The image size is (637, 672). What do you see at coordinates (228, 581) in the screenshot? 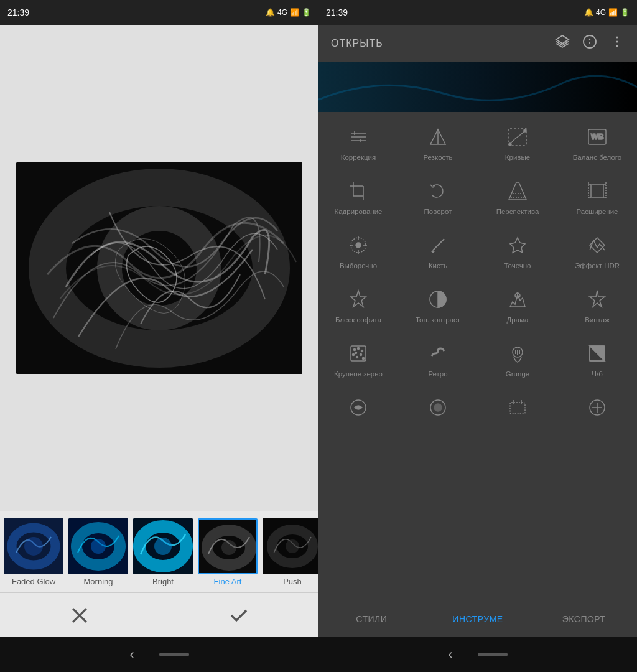
I see `filter-label-fine-art: Fine Art` at bounding box center [228, 581].